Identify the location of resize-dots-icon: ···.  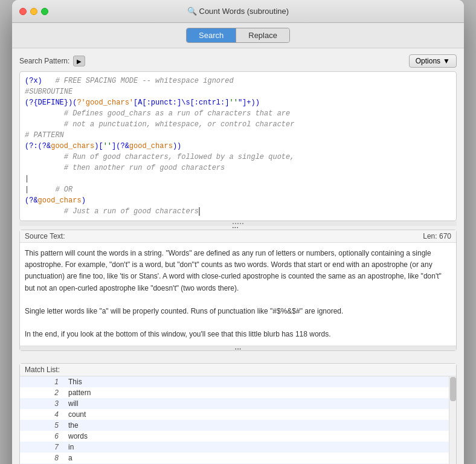
(238, 224).